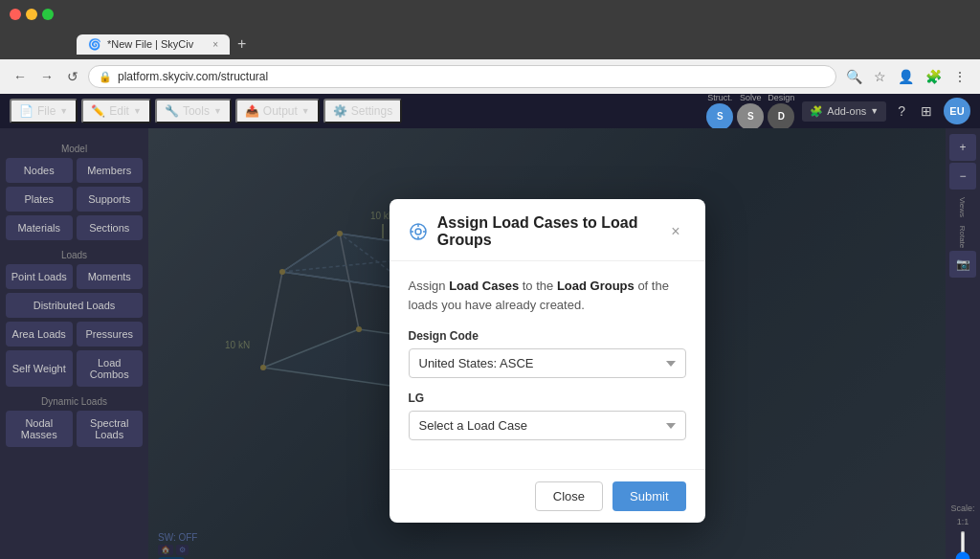 Image resolution: width=980 pixels, height=559 pixels. I want to click on design-status-circle: D, so click(781, 117).